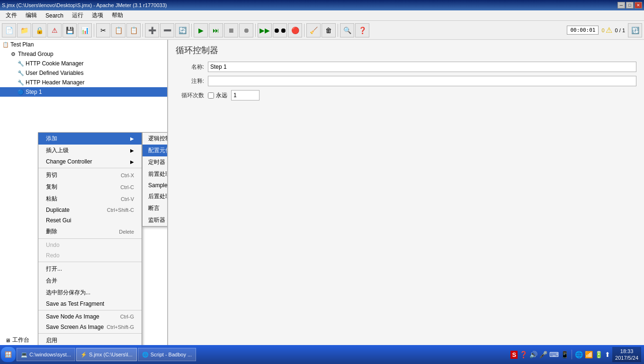 This screenshot has height=364, width=644. I want to click on function-helper-button: ❓, so click(362, 30).